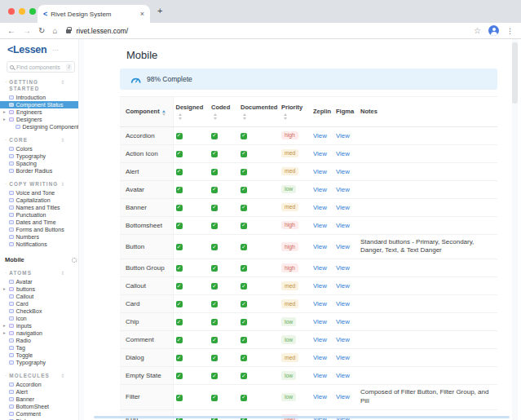  Describe the element at coordinates (41, 259) in the screenshot. I see `sidebar-root-mobile: Mobile` at that location.